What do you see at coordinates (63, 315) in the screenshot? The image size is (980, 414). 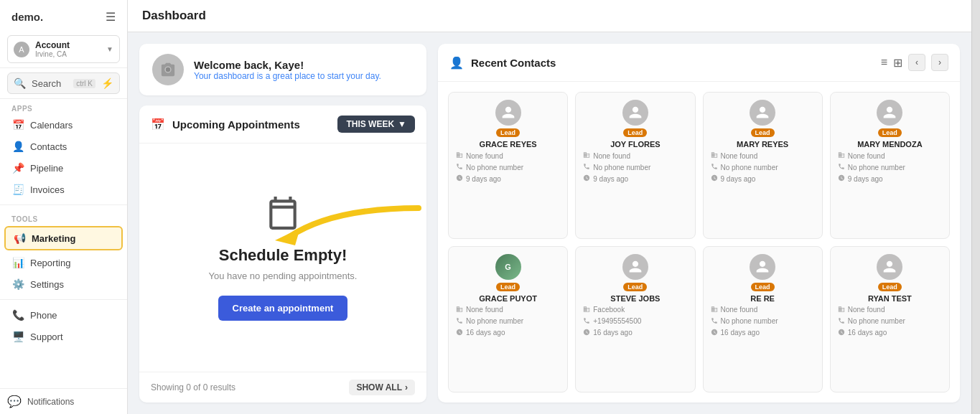 I see `sidebar-item-phone: 📞 Phone` at bounding box center [63, 315].